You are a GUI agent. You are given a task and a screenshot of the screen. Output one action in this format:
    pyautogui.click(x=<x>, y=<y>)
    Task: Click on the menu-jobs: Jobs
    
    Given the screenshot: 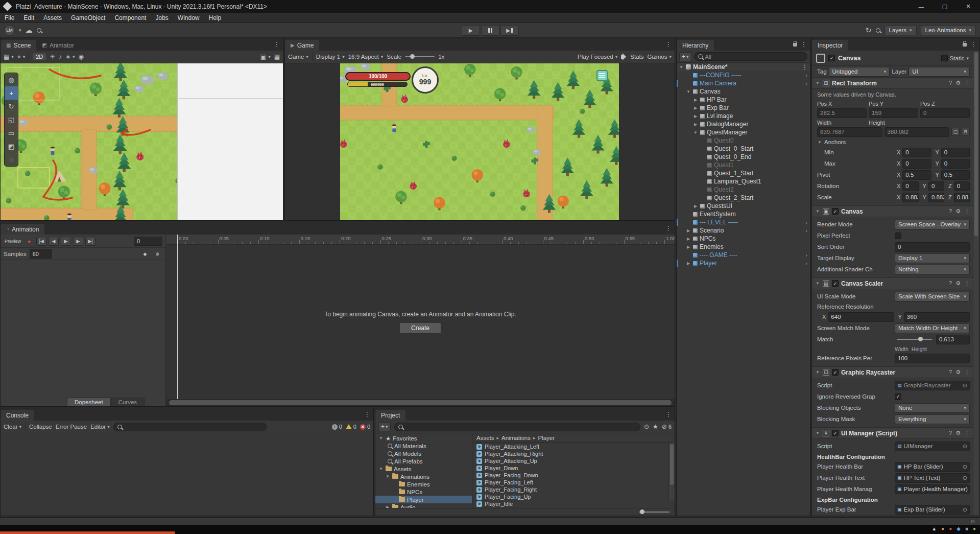 What is the action you would take?
    pyautogui.click(x=161, y=17)
    